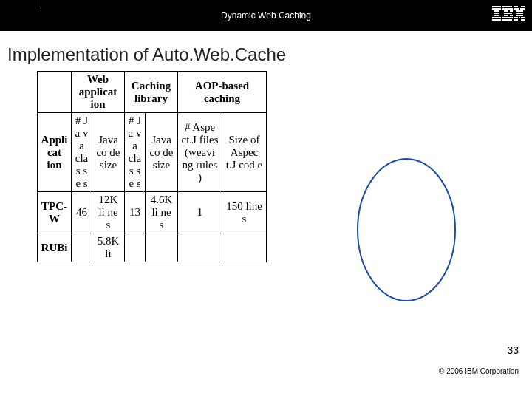  What do you see at coordinates (162, 213) in the screenshot?
I see `cell-value: 4.6K li ne s` at bounding box center [162, 213].